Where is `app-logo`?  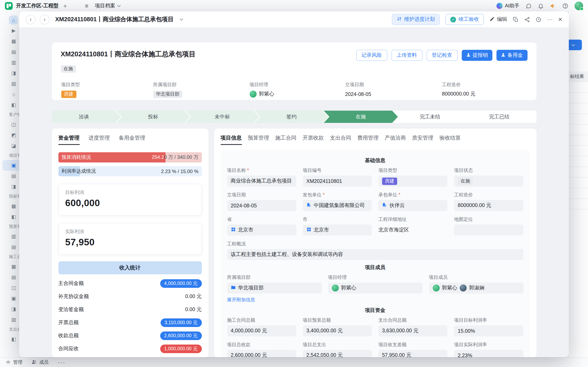 app-logo is located at coordinates (9, 6).